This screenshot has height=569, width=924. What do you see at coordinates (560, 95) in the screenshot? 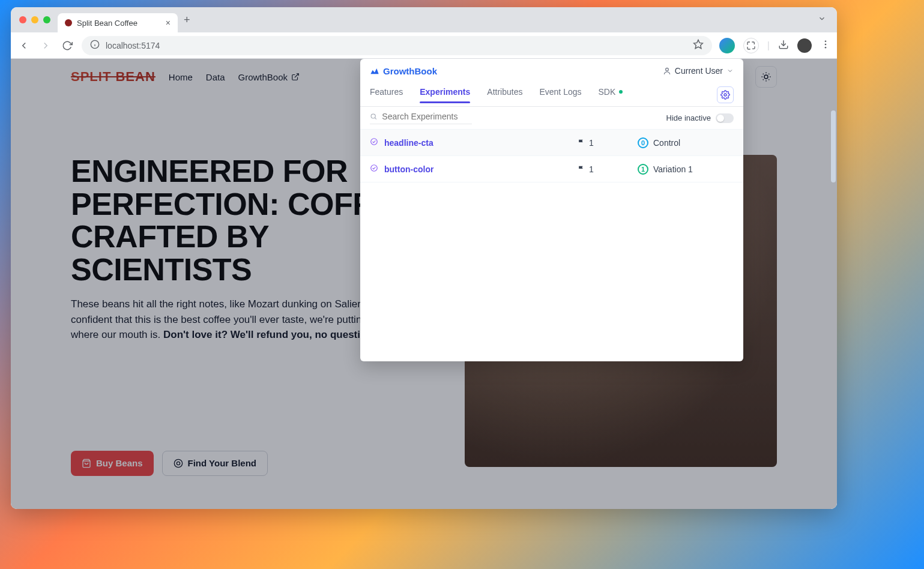
I see `tab-event-logs: Event Logs` at bounding box center [560, 95].